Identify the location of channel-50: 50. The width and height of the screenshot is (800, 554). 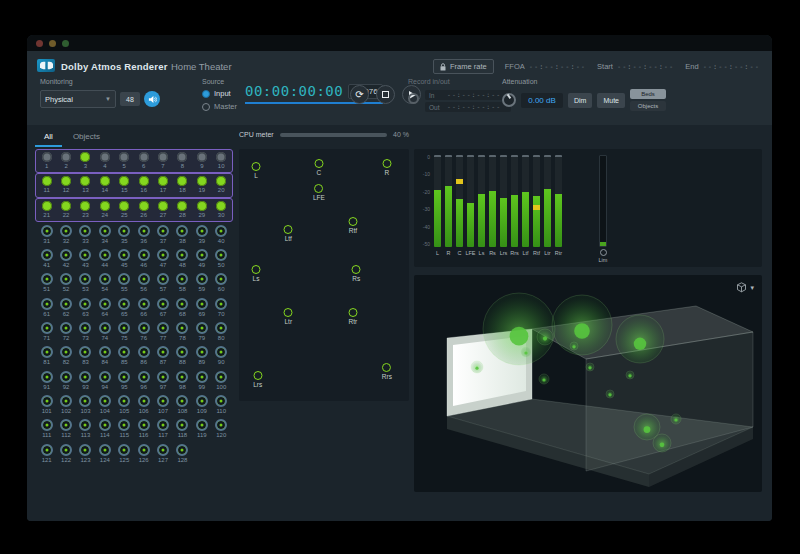
(222, 258).